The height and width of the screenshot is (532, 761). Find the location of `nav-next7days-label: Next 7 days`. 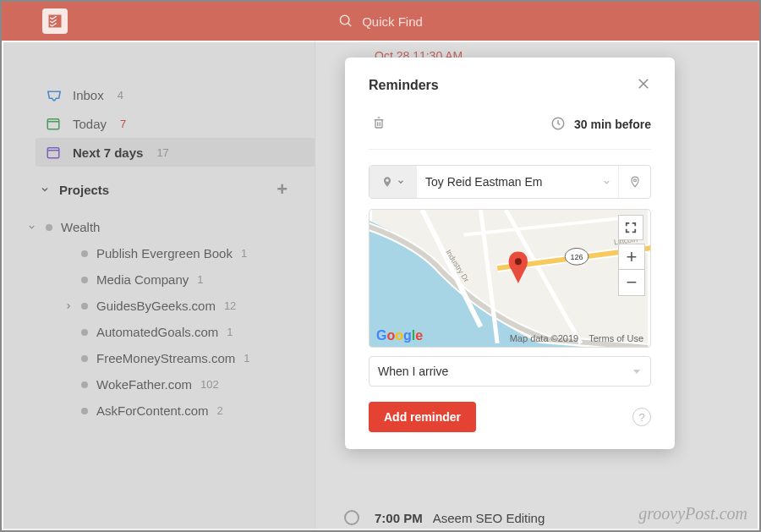

nav-next7days-label: Next 7 days is located at coordinates (108, 152).